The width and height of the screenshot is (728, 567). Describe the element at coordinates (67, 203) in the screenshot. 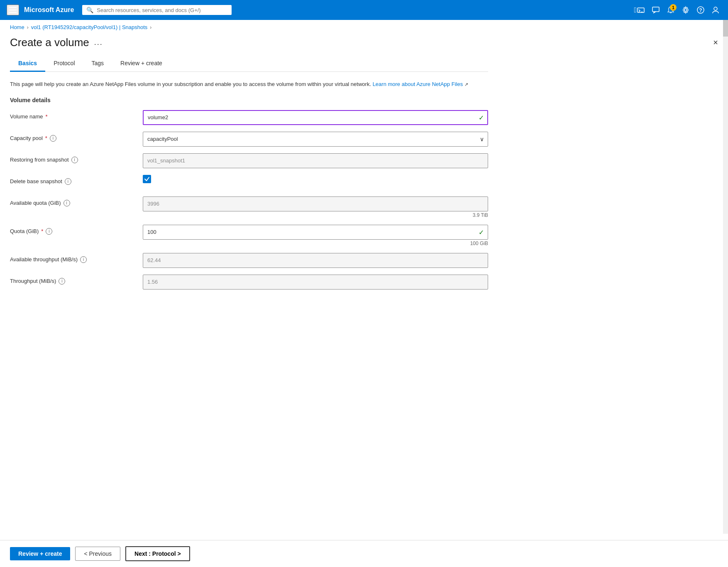

I see `available-quota-info-icon: i` at that location.